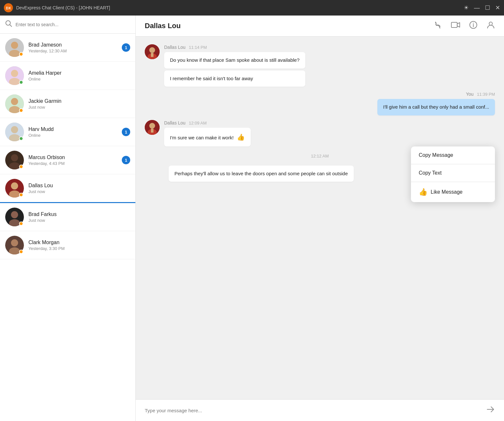 This screenshot has height=421, width=504. Describe the element at coordinates (453, 174) in the screenshot. I see `context-menu: Copy Message Copy Text 👍 Like Message` at that location.